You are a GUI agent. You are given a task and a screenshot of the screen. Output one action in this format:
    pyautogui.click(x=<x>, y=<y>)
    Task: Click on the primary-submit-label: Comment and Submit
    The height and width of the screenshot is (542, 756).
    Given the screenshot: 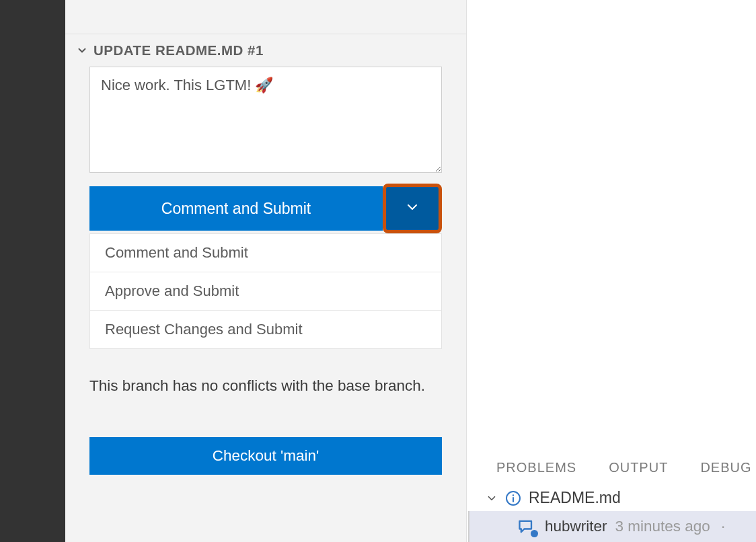 What is the action you would take?
    pyautogui.click(x=236, y=208)
    